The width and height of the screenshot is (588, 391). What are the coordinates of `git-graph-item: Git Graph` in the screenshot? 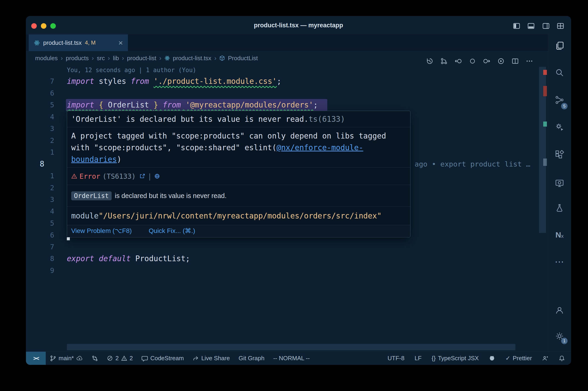 It's located at (252, 358).